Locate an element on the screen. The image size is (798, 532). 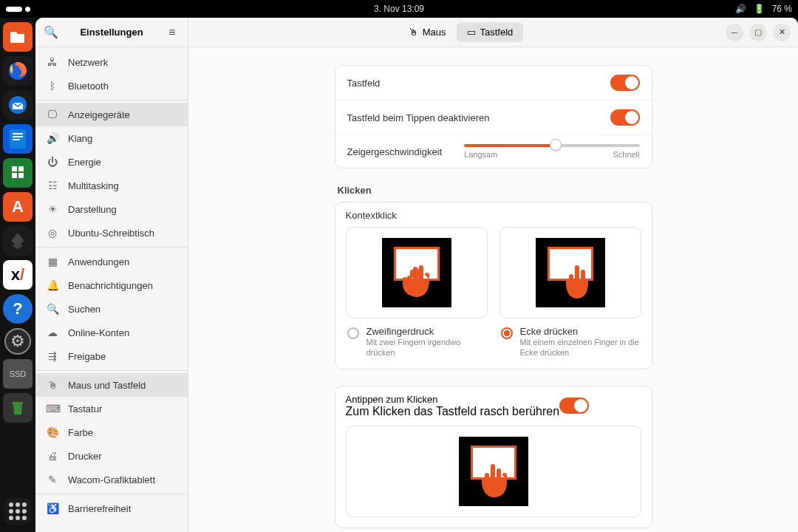
window-maximize: ▢ is located at coordinates (758, 33).